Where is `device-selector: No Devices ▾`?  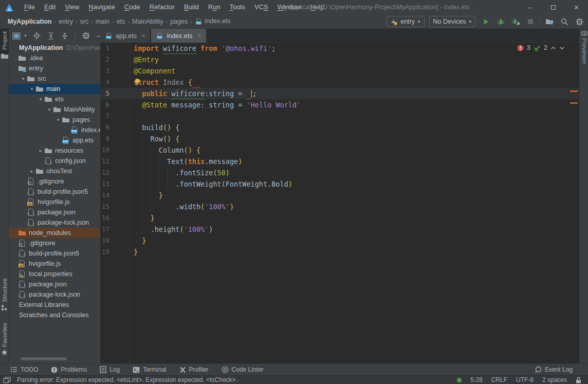 device-selector: No Devices ▾ is located at coordinates (452, 22).